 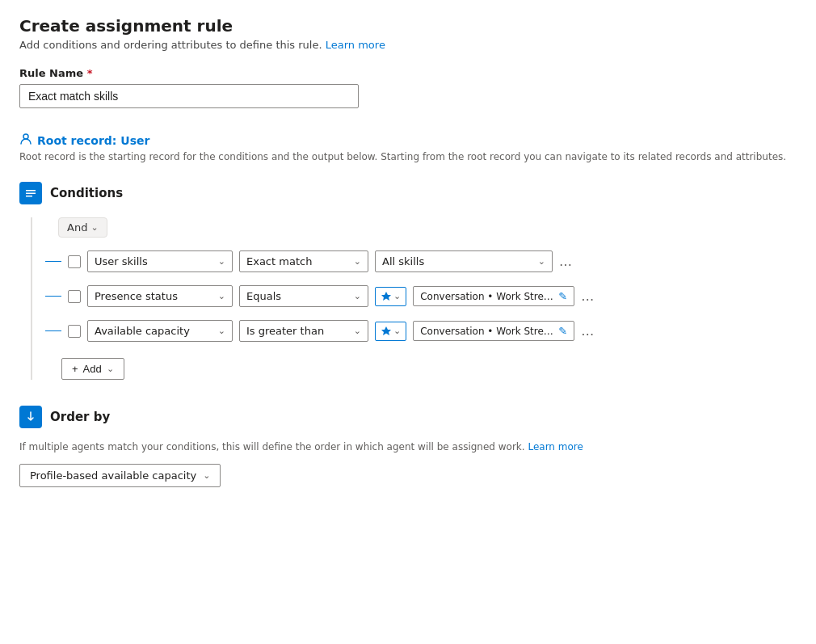 What do you see at coordinates (488, 297) in the screenshot?
I see `value-pill-text-2: Conversation • Work Stream • All...` at bounding box center [488, 297].